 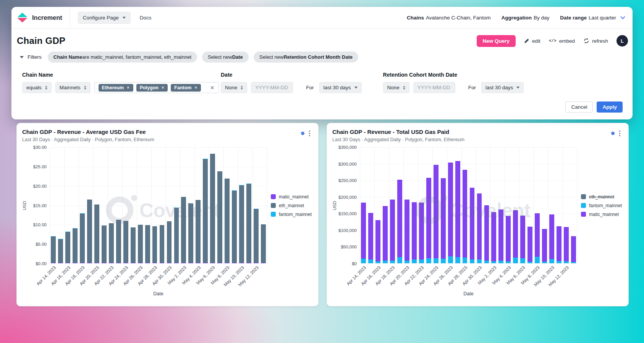 What do you see at coordinates (341, 88) in the screenshot?
I see `date-range-select: last 30 days` at bounding box center [341, 88].